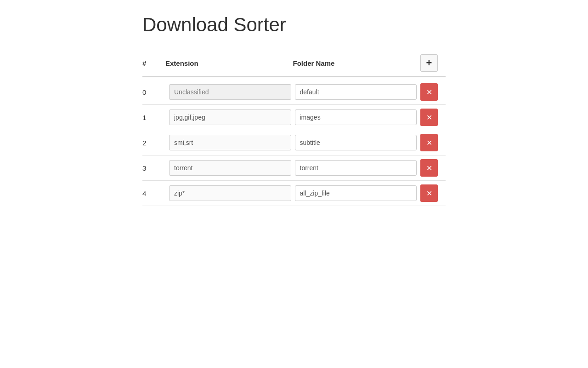  Describe the element at coordinates (229, 63) in the screenshot. I see `col-extension-header: Extension` at that location.